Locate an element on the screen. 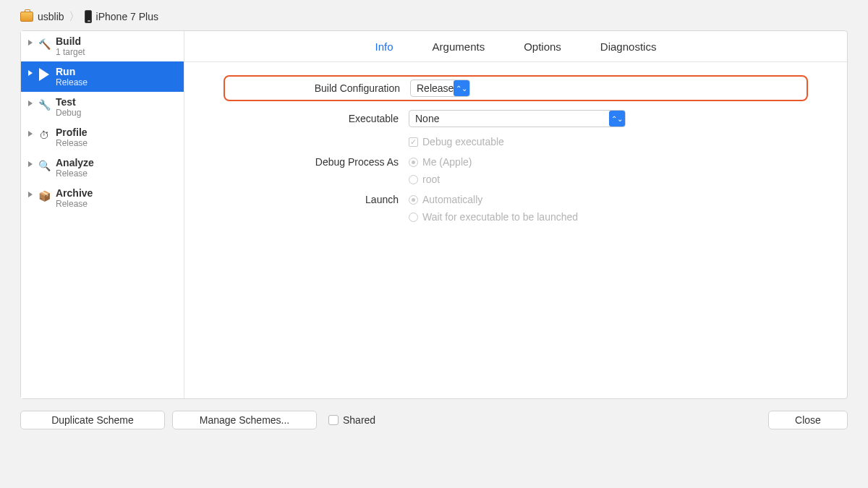 The height and width of the screenshot is (488, 868). debug-process-root-radio: root is located at coordinates (517, 179).